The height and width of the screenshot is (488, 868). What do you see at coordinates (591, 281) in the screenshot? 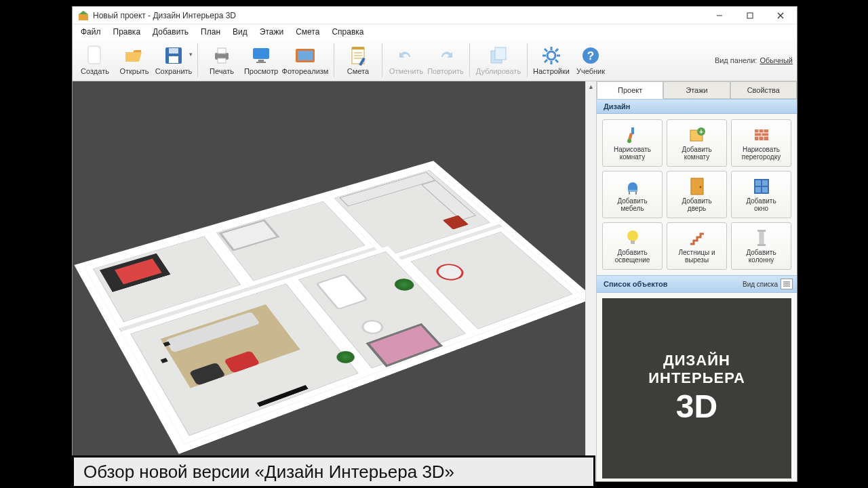
I see `viewport-scrollbar: ▲ ▼` at bounding box center [591, 281].